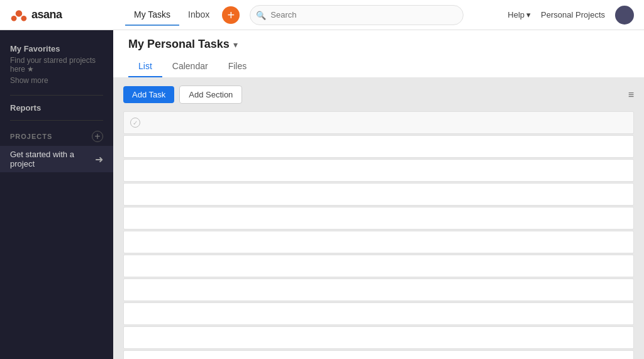 The image size is (644, 359). Describe the element at coordinates (57, 83) in the screenshot. I see `sidebar-show-more: Show more` at that location.